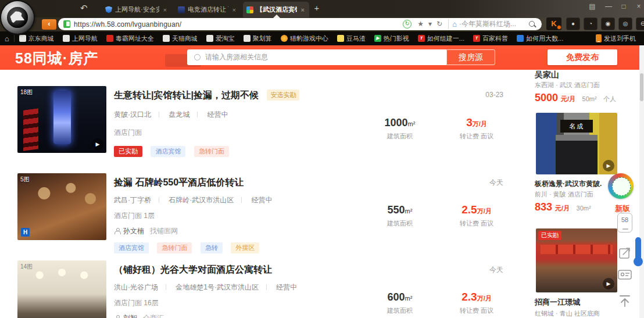  What do you see at coordinates (17, 17) in the screenshot?
I see `browser-logo-icon` at bounding box center [17, 17].